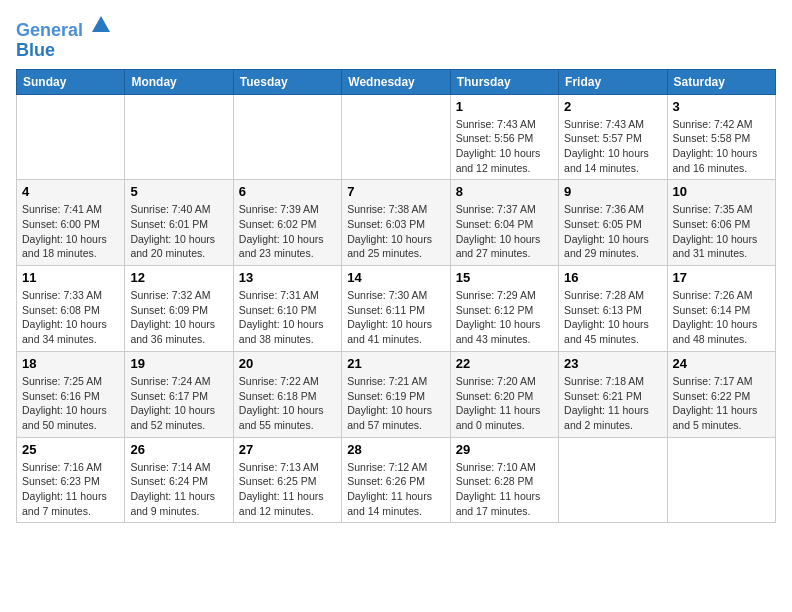 This screenshot has height=612, width=792. What do you see at coordinates (288, 232) in the screenshot?
I see `day-info: Sunrise: 7:39 AMSunset: 6:02 PMDaylight:…` at bounding box center [288, 232].